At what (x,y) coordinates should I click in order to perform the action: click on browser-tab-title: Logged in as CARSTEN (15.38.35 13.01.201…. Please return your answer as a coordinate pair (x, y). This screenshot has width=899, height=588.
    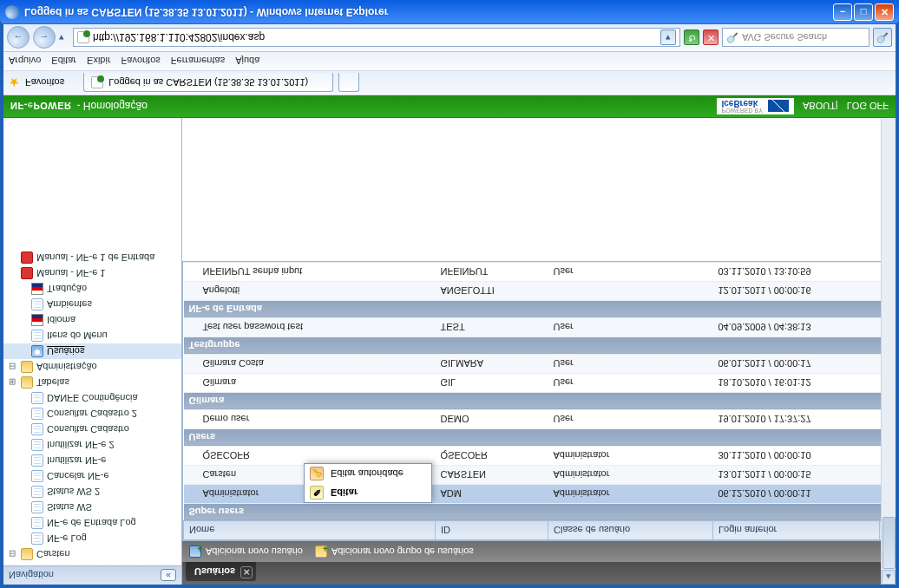
    Looking at the image, I should click on (208, 82).